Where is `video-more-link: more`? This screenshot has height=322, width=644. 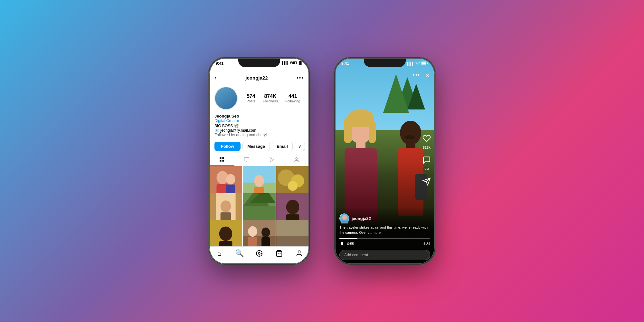 video-more-link: more is located at coordinates (377, 232).